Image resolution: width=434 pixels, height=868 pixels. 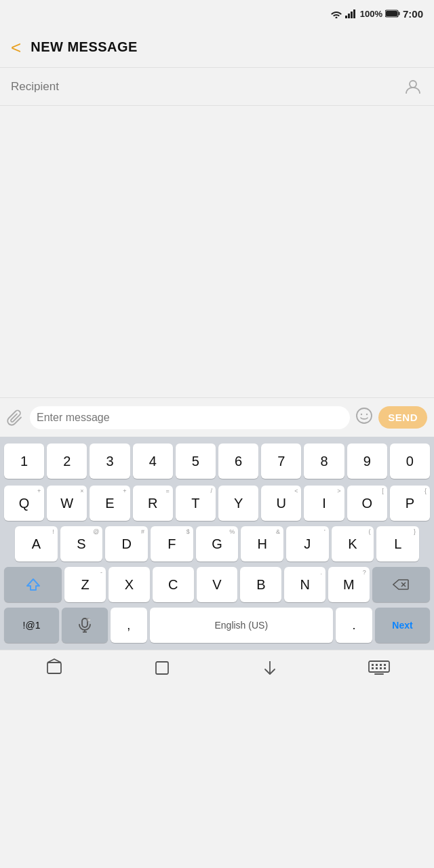 What do you see at coordinates (351, 14) in the screenshot?
I see `signal-icon` at bounding box center [351, 14].